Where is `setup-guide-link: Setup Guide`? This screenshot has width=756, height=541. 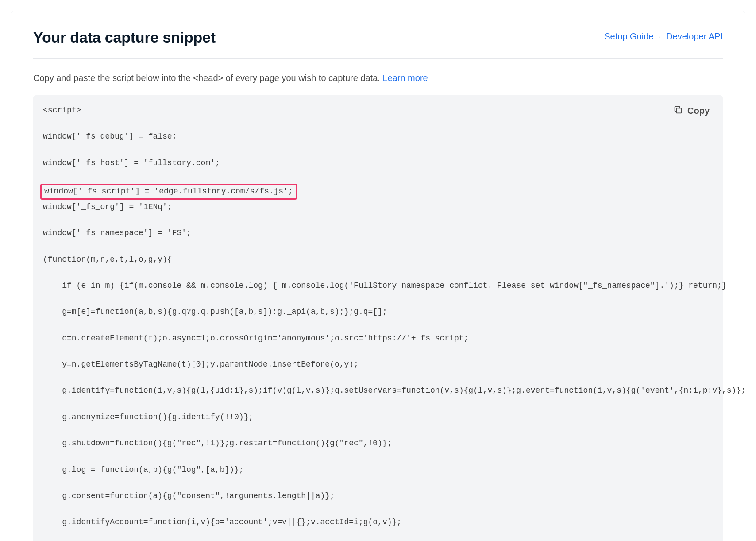
setup-guide-link: Setup Guide is located at coordinates (629, 36).